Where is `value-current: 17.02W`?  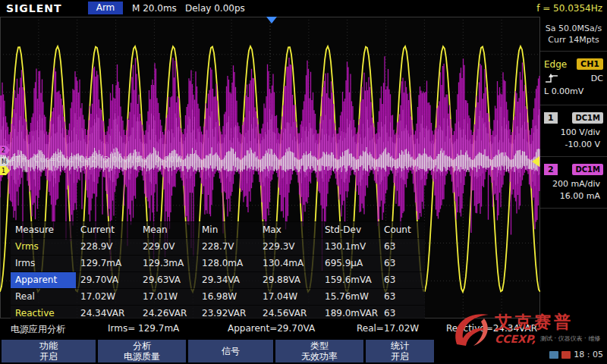
value-current: 17.02W is located at coordinates (107, 297).